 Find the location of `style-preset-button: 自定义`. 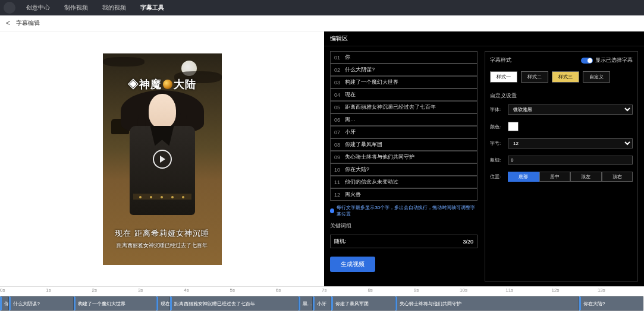

style-preset-button: 自定义 is located at coordinates (596, 77).